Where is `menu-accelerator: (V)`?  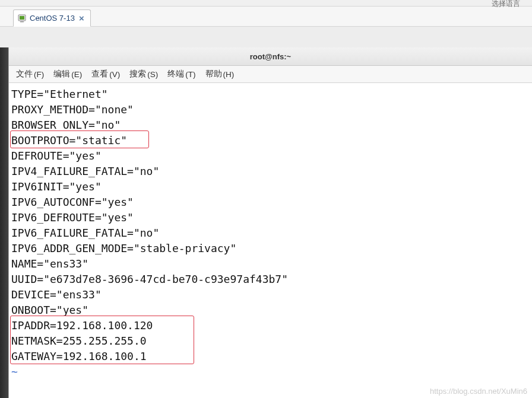
menu-accelerator: (V) is located at coordinates (115, 75).